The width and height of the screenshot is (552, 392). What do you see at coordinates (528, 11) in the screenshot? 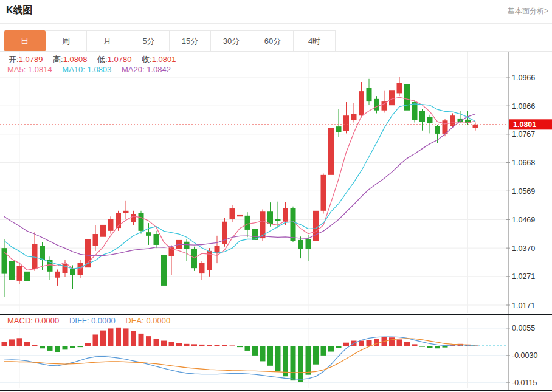
I see `fundamental-analysis-link: 基本面分析>` at bounding box center [528, 11].